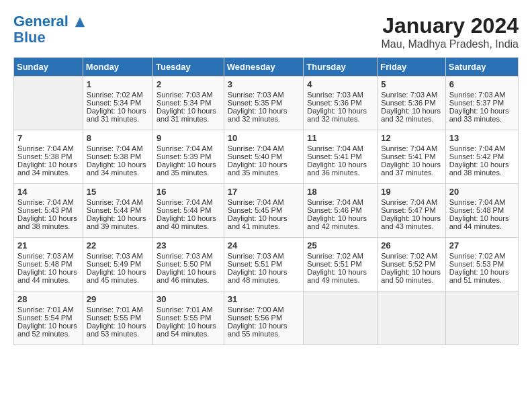 The height and width of the screenshot is (411, 532). I want to click on week-row-1: 1Sunrise: 7:02 AMSunset: 5:34 PMDaylight…, so click(266, 103).